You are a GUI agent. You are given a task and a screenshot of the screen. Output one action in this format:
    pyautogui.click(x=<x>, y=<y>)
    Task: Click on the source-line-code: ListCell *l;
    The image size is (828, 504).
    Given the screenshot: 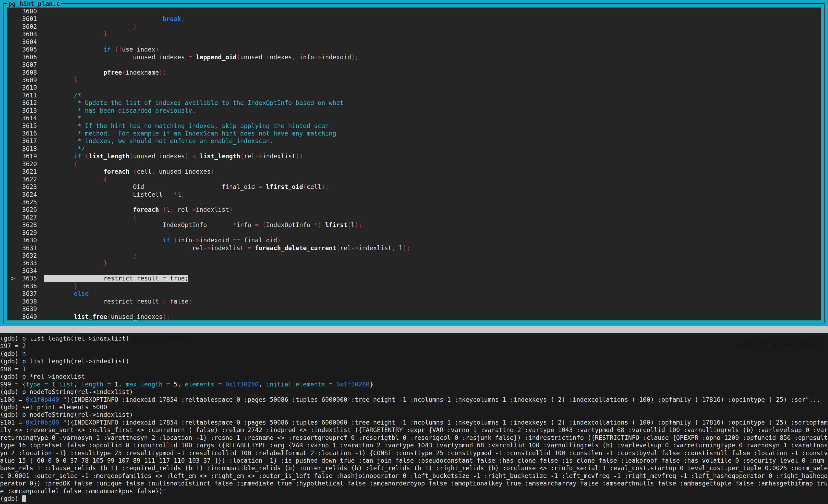 What is the action you would take?
    pyautogui.click(x=115, y=195)
    